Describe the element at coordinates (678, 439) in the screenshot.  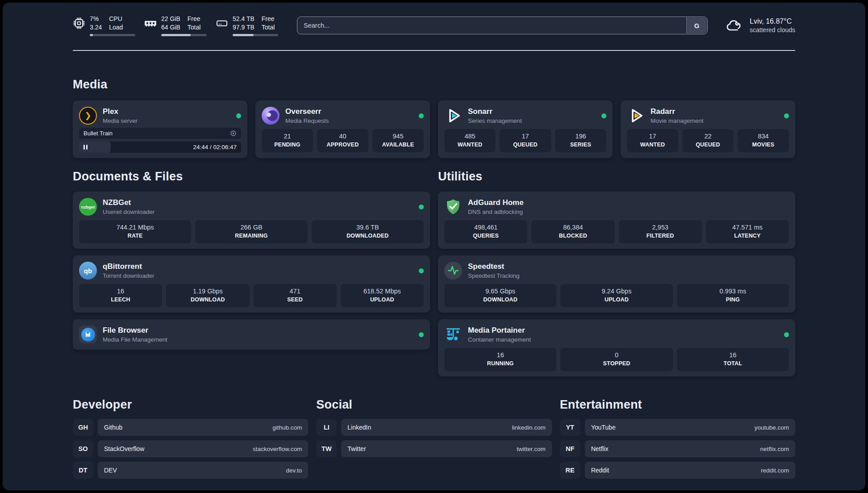
I see `bookmark-group-entertainment: Entertainment YT YouTubeyoutube.com NF N…` at that location.